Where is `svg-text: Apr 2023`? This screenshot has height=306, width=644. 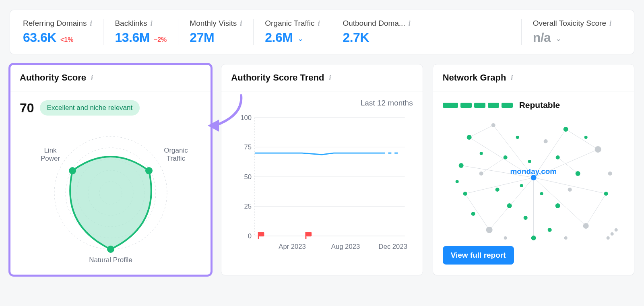
svg-text: Apr 2023 is located at coordinates (293, 246).